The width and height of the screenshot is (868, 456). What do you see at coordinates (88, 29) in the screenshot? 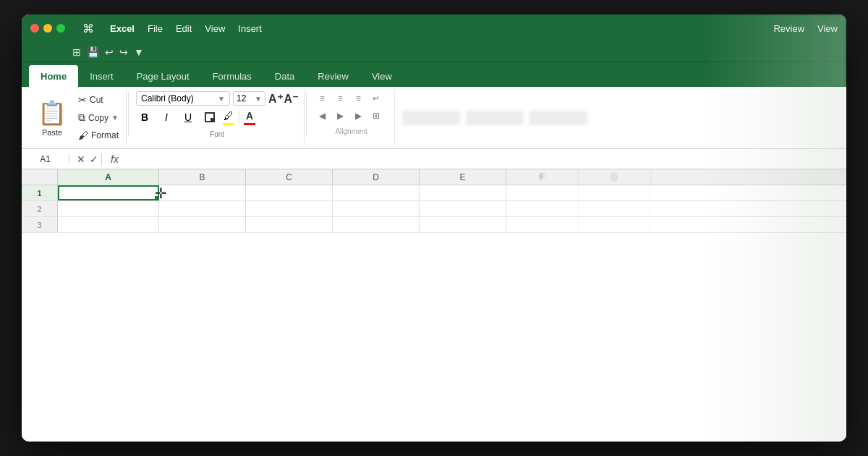
I see `apple-icon: ⌘` at bounding box center [88, 29].